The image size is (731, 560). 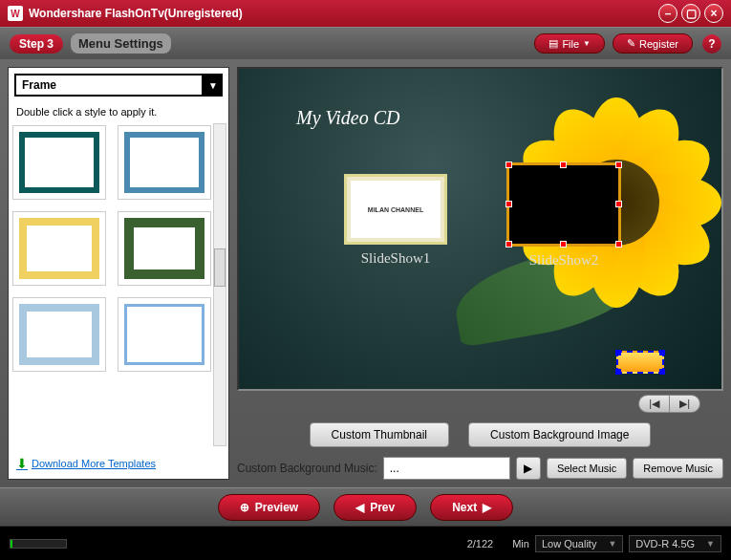 I want to click on next-page-button: ▶|, so click(x=684, y=403).